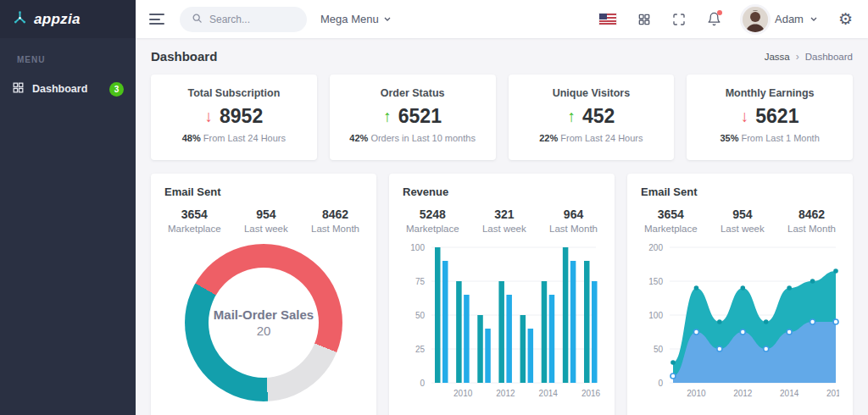 The height and width of the screenshot is (415, 868). Describe the element at coordinates (420, 349) in the screenshot. I see `svg-text: 25` at that location.